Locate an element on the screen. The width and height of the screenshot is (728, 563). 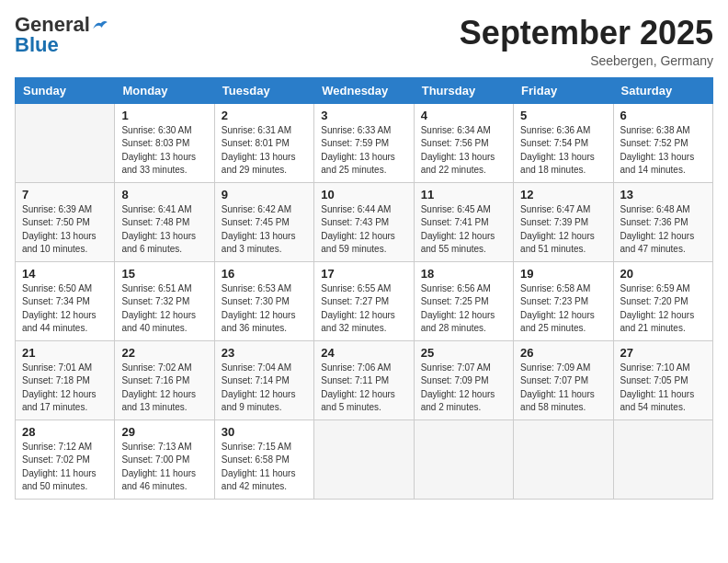
week-row-5: 28Sunrise: 7:12 AM Sunset: 7:02 PM Dayli… is located at coordinates (364, 459).